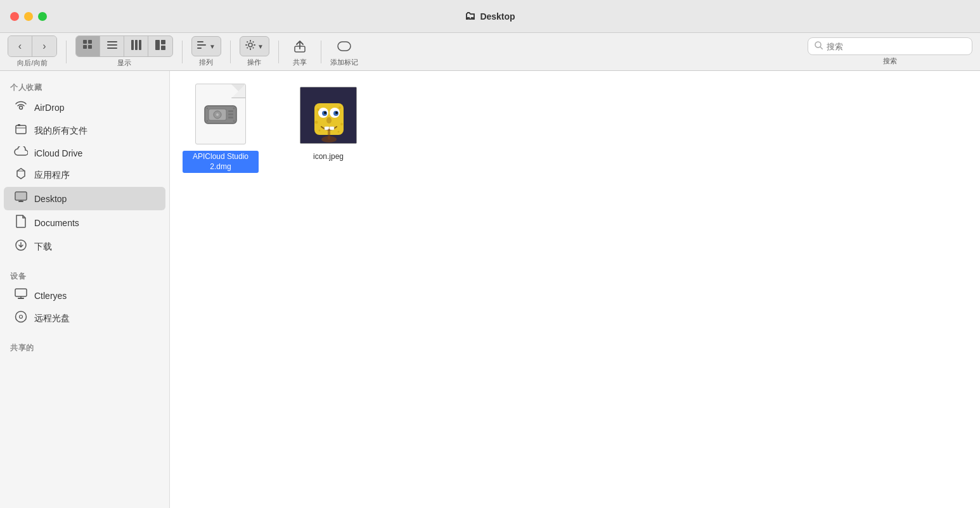 The width and height of the screenshot is (980, 508). What do you see at coordinates (328, 128) in the screenshot?
I see `file-item-icon-jpeg: icon.jpeg` at bounding box center [328, 128].